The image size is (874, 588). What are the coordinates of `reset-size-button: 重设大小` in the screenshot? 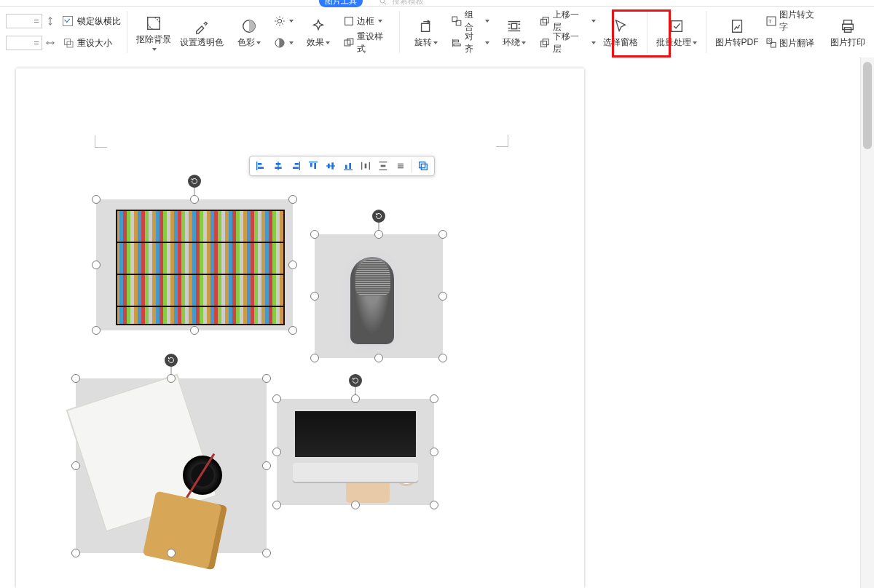 It's located at (92, 43).